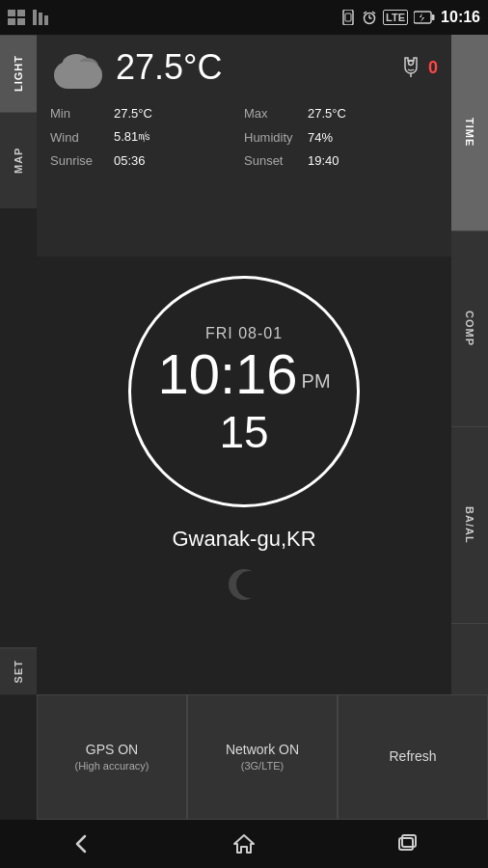 The height and width of the screenshot is (868, 488). I want to click on status-right-icons: LTE 10:16, so click(411, 17).